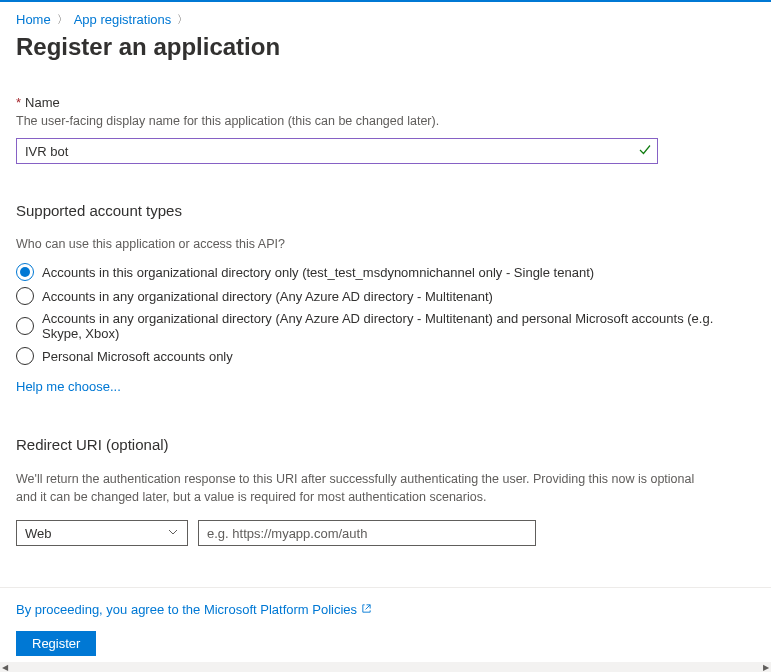 Image resolution: width=771 pixels, height=672 pixels. What do you see at coordinates (386, 326) in the screenshot?
I see `radio-multitenant-personal: Accounts in any organizational directory…` at bounding box center [386, 326].